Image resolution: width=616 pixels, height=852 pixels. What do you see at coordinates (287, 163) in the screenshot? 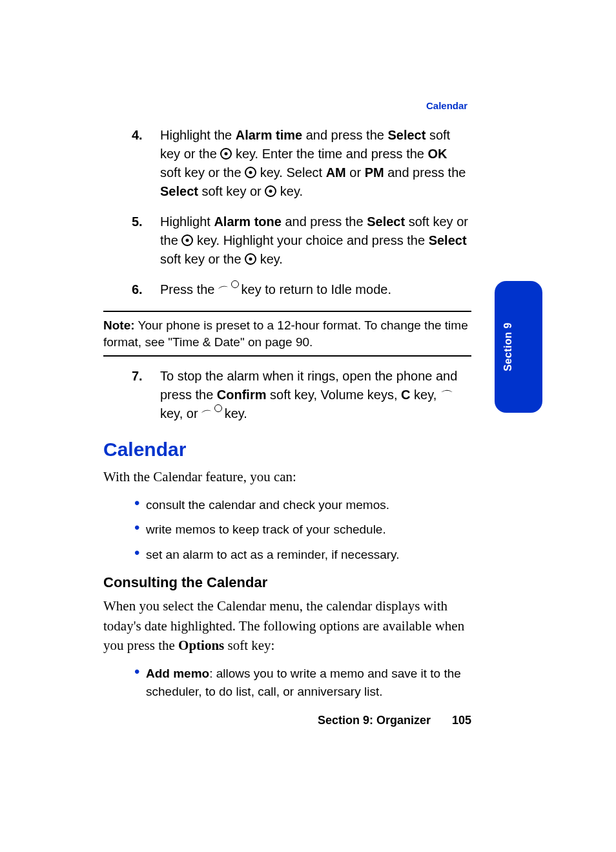
I see `list-step: 4.Highlight the Alarm time and press the…` at bounding box center [287, 163].